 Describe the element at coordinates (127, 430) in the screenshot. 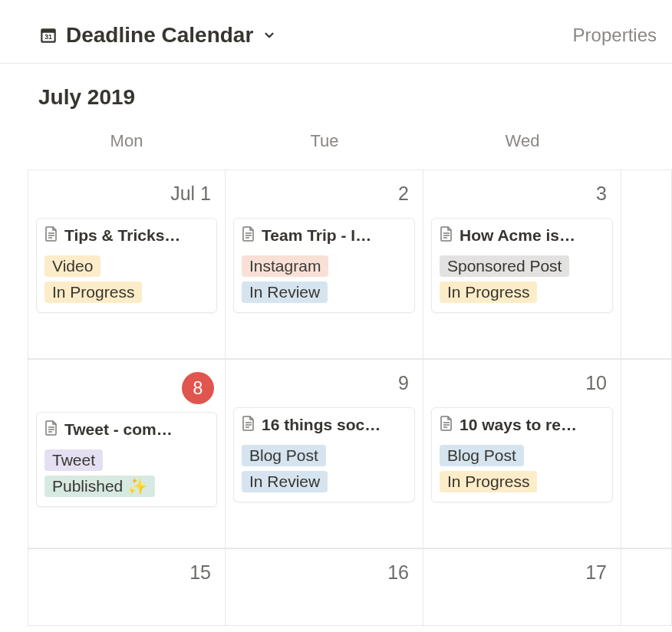

I see `event-title-row: Tweet - com…` at that location.